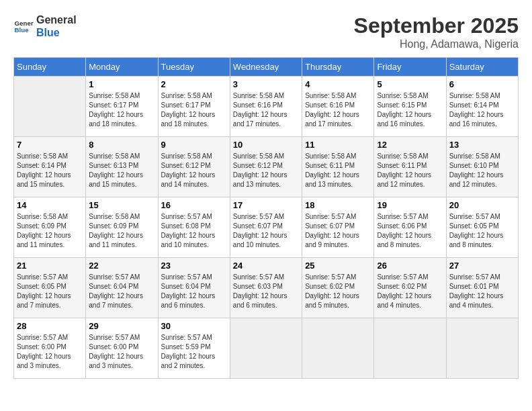 Image resolution: width=532 pixels, height=411 pixels. What do you see at coordinates (122, 85) in the screenshot?
I see `day-number: 1` at bounding box center [122, 85].